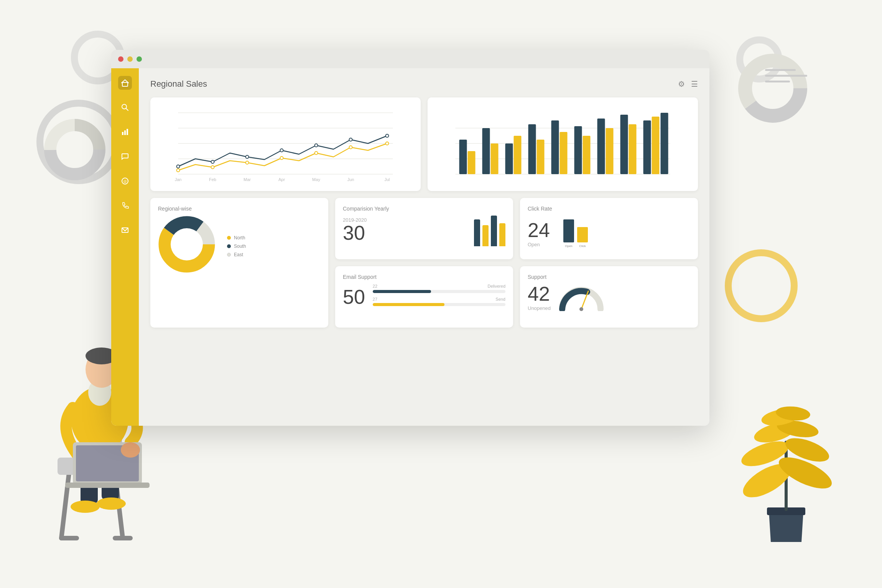 The width and height of the screenshot is (882, 588). I want to click on minimize-dot, so click(130, 59).